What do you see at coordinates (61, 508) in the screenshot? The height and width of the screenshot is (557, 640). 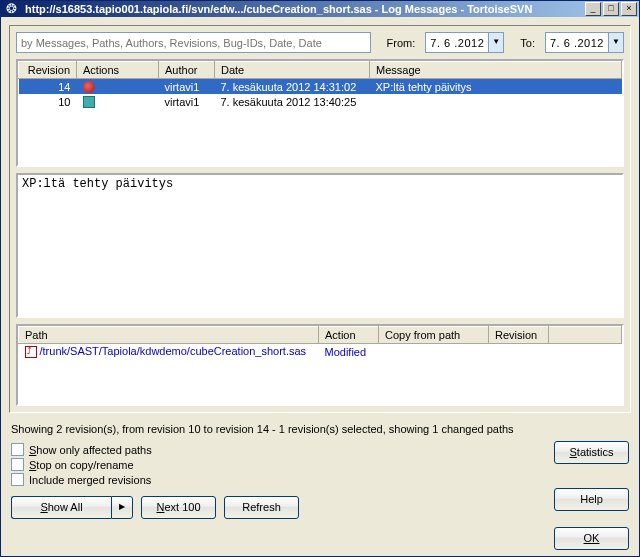 I see `show-all-button: Show All` at bounding box center [61, 508].